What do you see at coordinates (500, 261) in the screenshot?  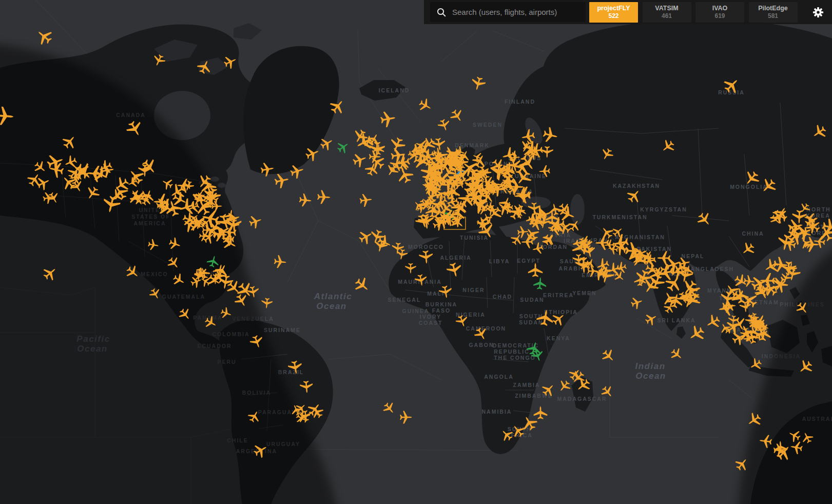 I see `country-label: LIBYA` at bounding box center [500, 261].